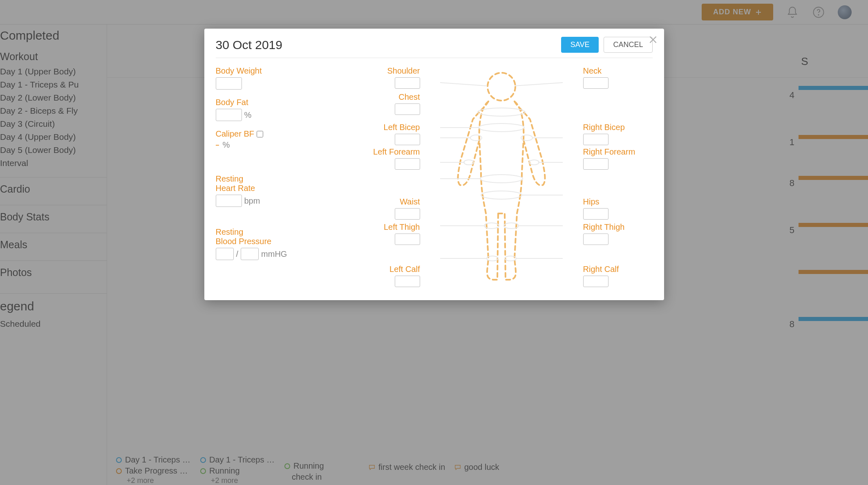 The height and width of the screenshot is (485, 868). I want to click on waist-label: Waist, so click(409, 202).